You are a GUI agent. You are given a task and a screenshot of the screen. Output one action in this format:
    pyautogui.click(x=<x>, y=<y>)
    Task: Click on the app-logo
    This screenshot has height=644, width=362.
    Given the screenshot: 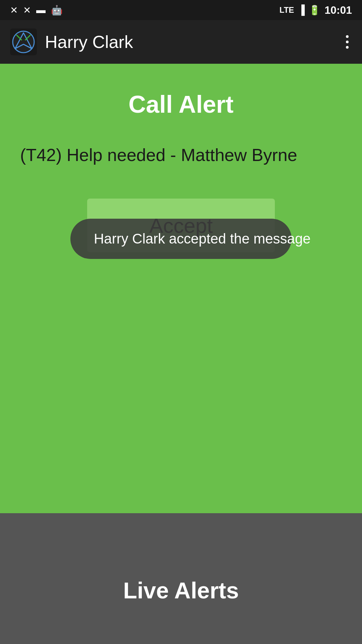 What is the action you would take?
    pyautogui.click(x=23, y=42)
    